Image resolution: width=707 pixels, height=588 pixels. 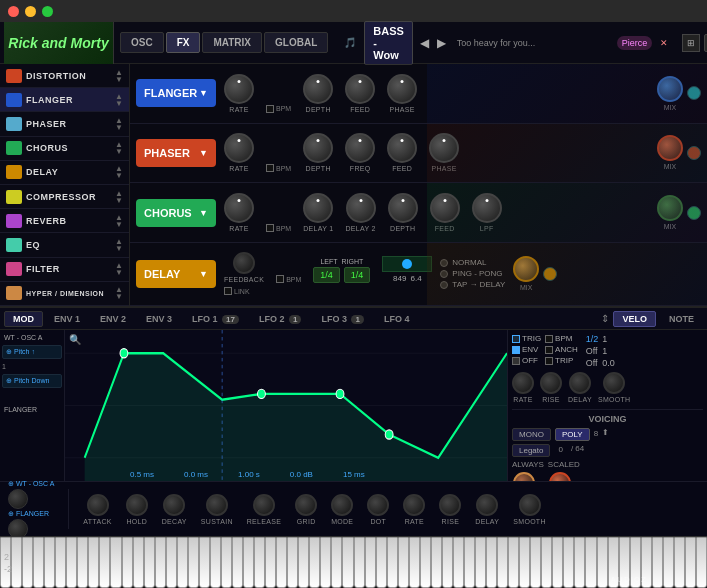 What do you see at coordinates (32, 352) in the screenshot?
I see `pitch-up-btn: ⊕ Pitch ↑` at bounding box center [32, 352].